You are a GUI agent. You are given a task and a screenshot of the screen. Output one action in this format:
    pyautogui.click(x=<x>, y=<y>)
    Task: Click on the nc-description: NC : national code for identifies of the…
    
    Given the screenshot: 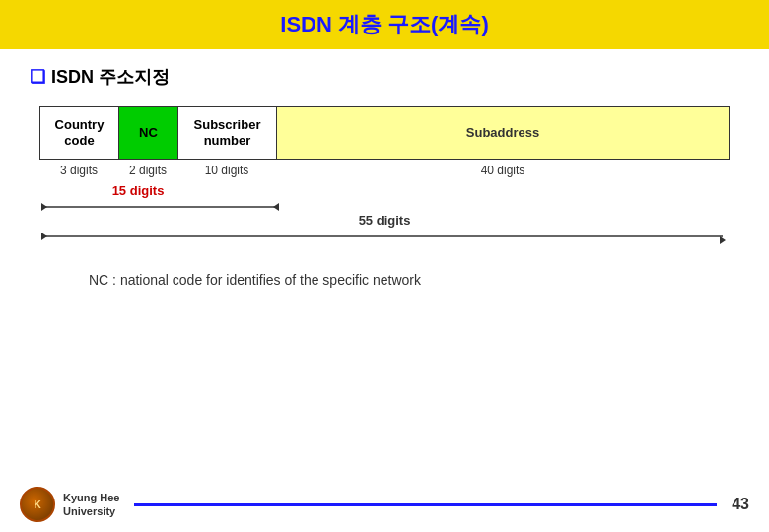 What is the action you would take?
    pyautogui.click(x=384, y=280)
    